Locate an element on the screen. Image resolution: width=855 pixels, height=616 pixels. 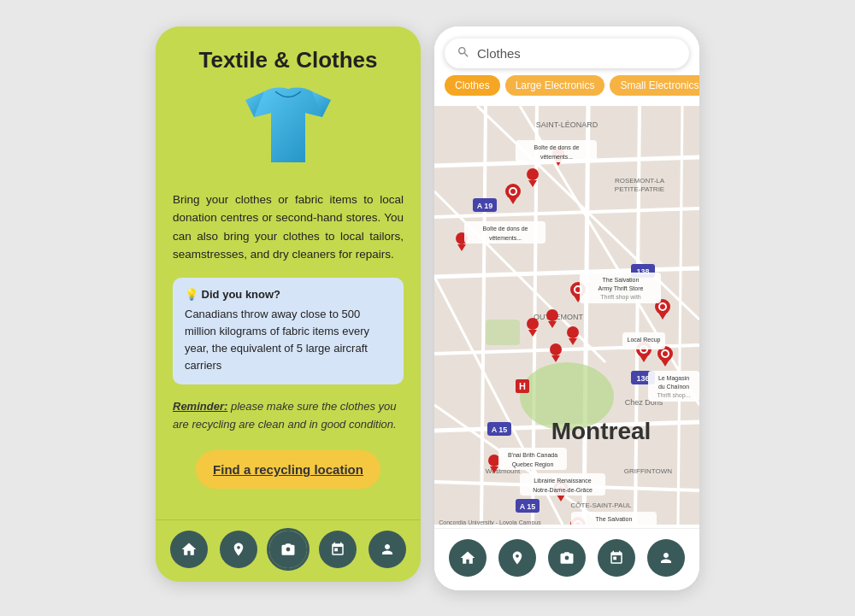
svg-text: B'nai Brith Canada is located at coordinates (533, 455).